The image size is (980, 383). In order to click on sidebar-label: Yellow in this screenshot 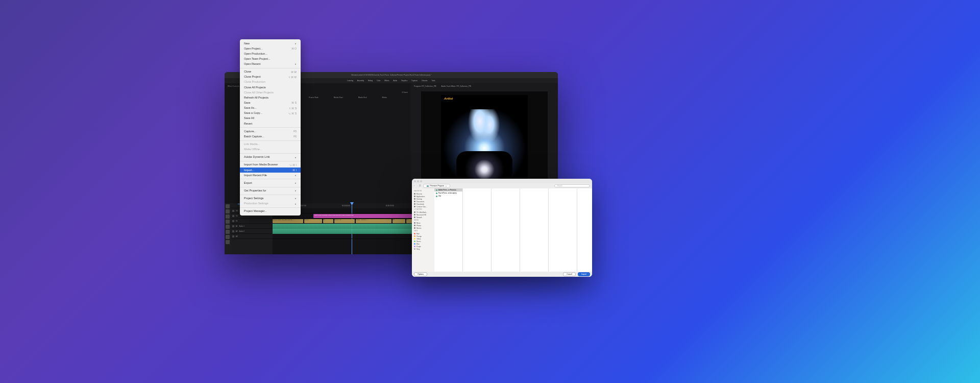, I will do `click(419, 239)`.